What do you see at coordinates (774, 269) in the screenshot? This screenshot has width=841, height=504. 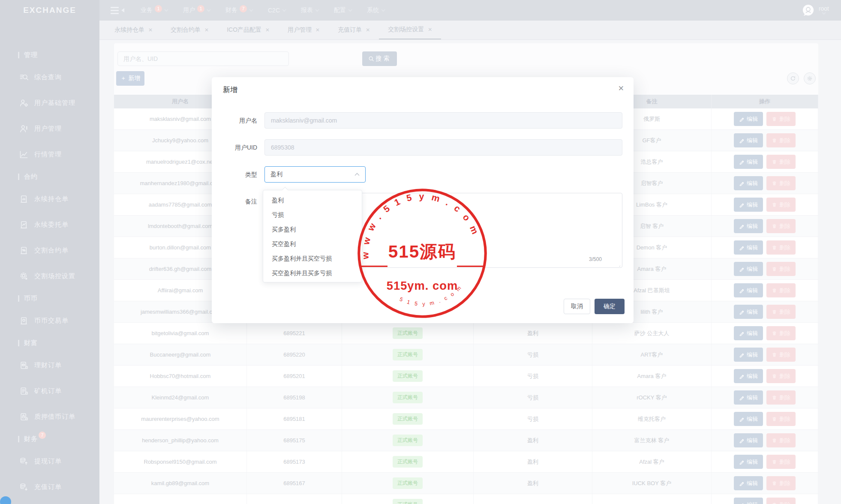 I see `trash-icon` at bounding box center [774, 269].